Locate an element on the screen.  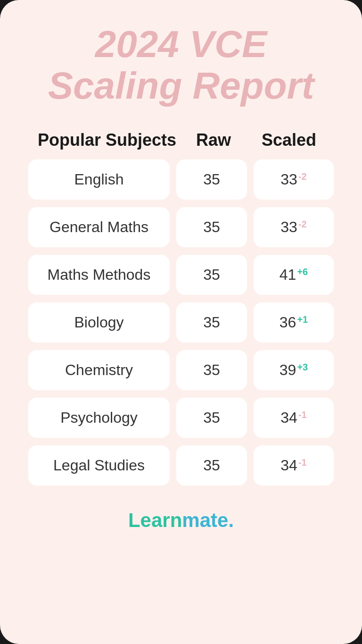
delta-5: -1 is located at coordinates (303, 415).